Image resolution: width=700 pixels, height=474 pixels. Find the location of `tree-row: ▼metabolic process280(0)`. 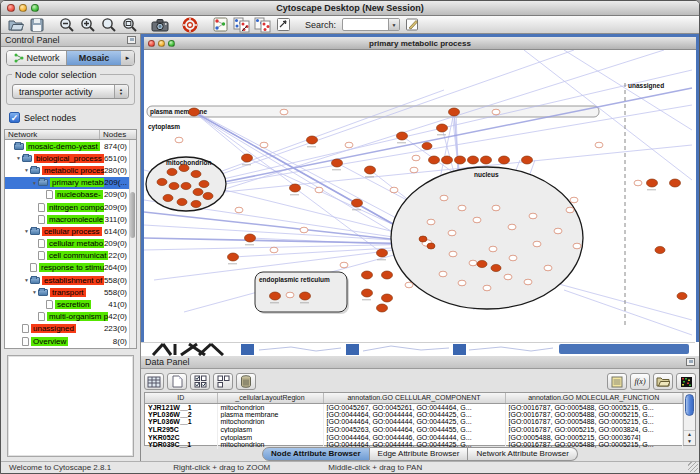

tree-row: ▼metabolic process280(0) is located at coordinates (70, 170).